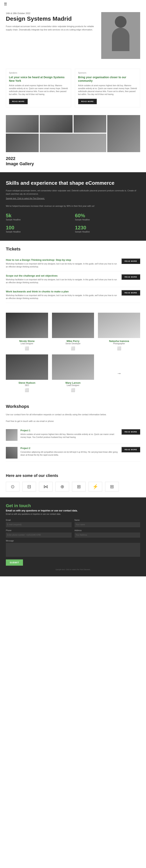 This screenshot has height=868, width=146. What do you see at coordinates (73, 548) in the screenshot?
I see `message-col: Message` at bounding box center [73, 548].